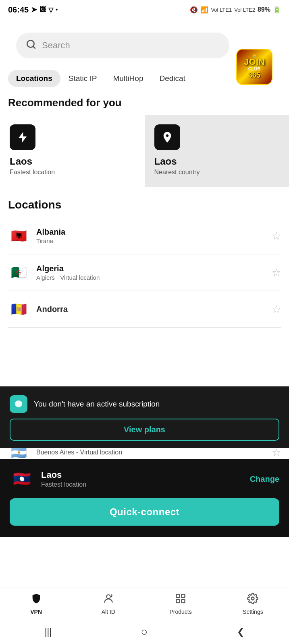 This screenshot has height=644, width=289. What do you see at coordinates (131, 45) in the screenshot?
I see `search-placeholder: Search` at bounding box center [131, 45].